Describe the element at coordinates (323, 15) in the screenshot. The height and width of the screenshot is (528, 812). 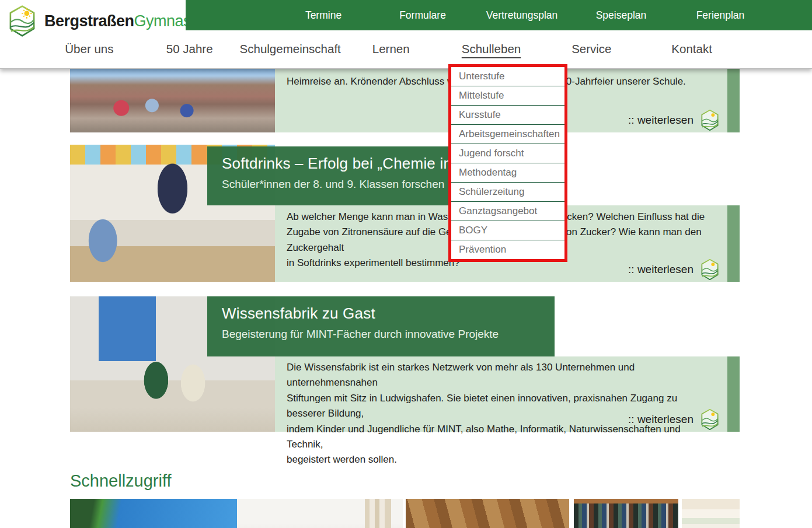
I see `topnav-item-termine: Termine` at that location.